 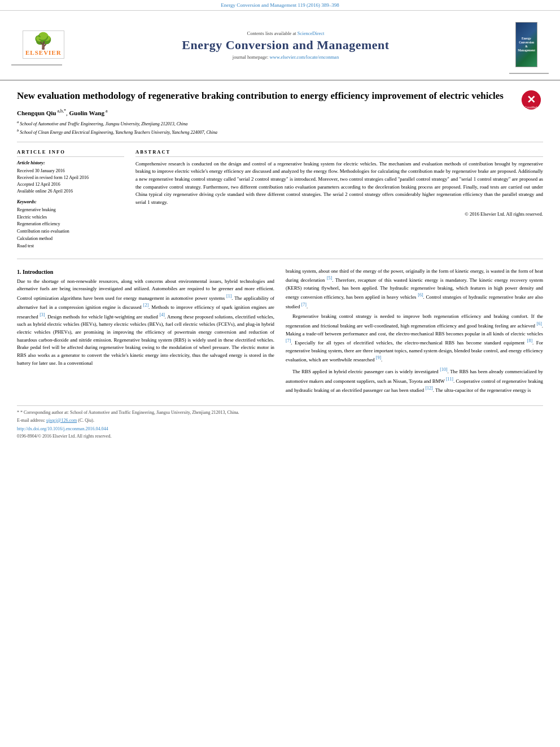 What do you see at coordinates (280, 204) in the screenshot?
I see `article-info-abstract-section: ARTICLE INFO Article history: Received 3…` at bounding box center [280, 204].